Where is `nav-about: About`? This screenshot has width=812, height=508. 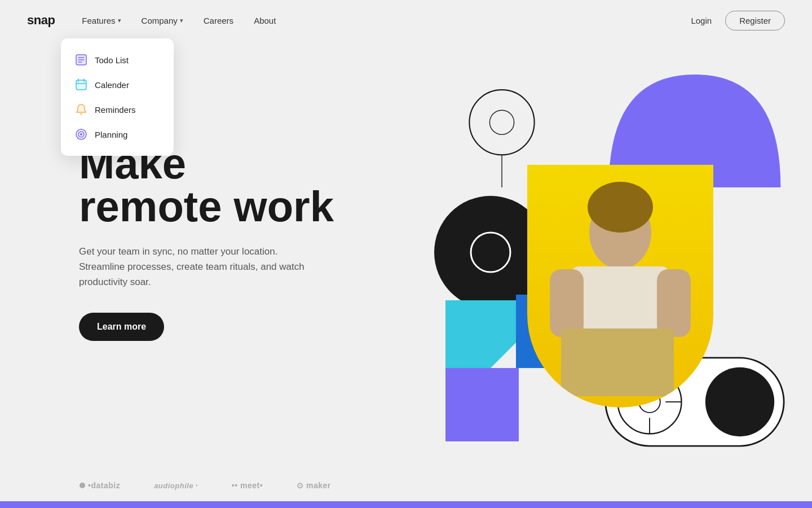 nav-about: About is located at coordinates (265, 20).